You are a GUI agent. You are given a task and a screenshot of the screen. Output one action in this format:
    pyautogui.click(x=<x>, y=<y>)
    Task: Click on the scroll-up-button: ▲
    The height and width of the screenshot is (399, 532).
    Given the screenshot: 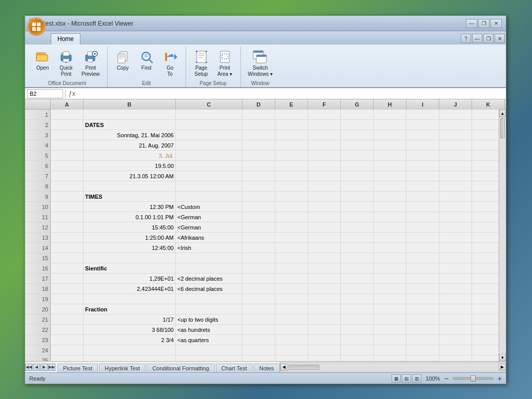 What is the action you would take?
    pyautogui.click(x=502, y=113)
    